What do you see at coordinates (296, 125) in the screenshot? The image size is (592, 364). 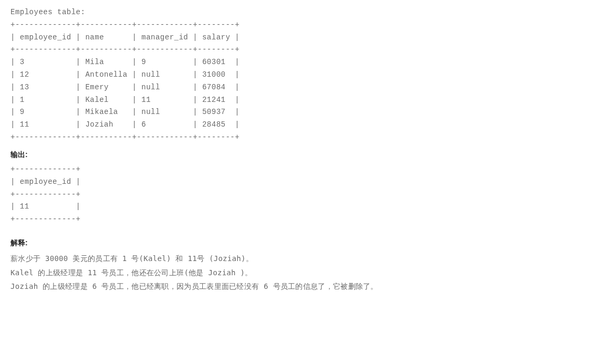 I see `table-row: | 11 | Joziah | 6 | 28485 |` at bounding box center [296, 125].